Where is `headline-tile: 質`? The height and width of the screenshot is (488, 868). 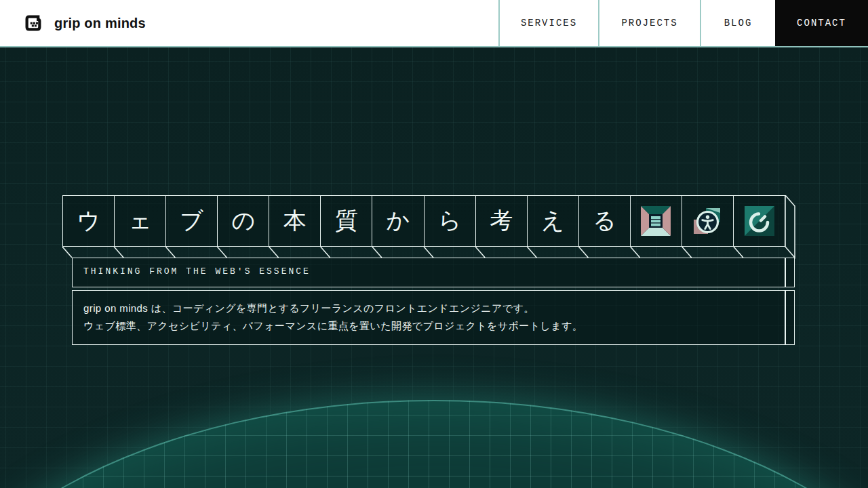 headline-tile: 質 is located at coordinates (347, 221).